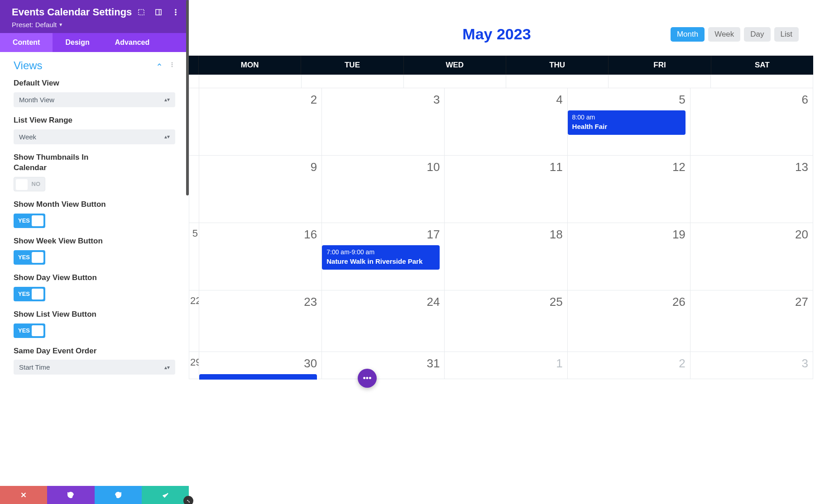 Image resolution: width=815 pixels, height=504 pixels. Describe the element at coordinates (159, 66) in the screenshot. I see `collapse-icon` at that location.